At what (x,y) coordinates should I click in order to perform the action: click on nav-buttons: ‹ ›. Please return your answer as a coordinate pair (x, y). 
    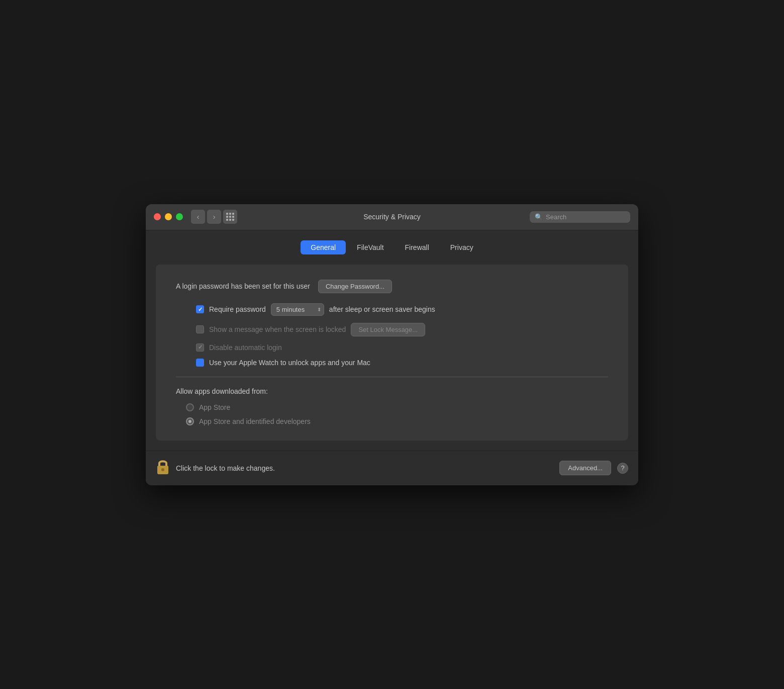
    Looking at the image, I should click on (206, 217).